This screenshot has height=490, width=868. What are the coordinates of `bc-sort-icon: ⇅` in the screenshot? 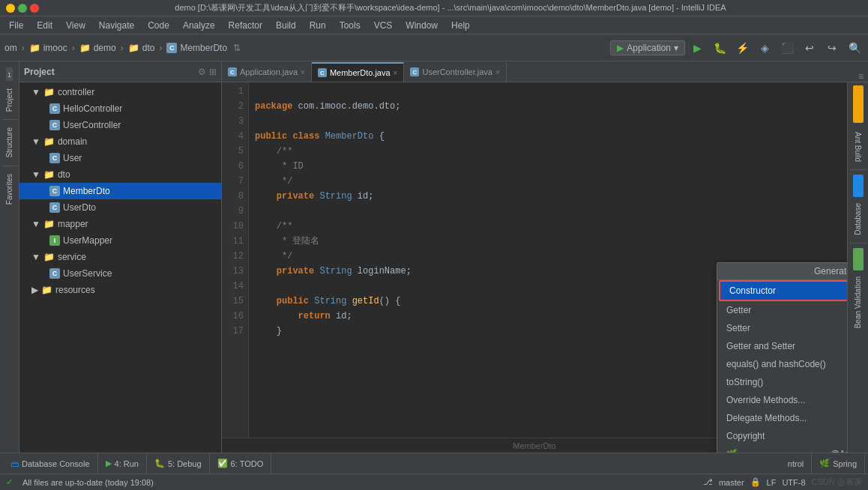 It's located at (237, 48).